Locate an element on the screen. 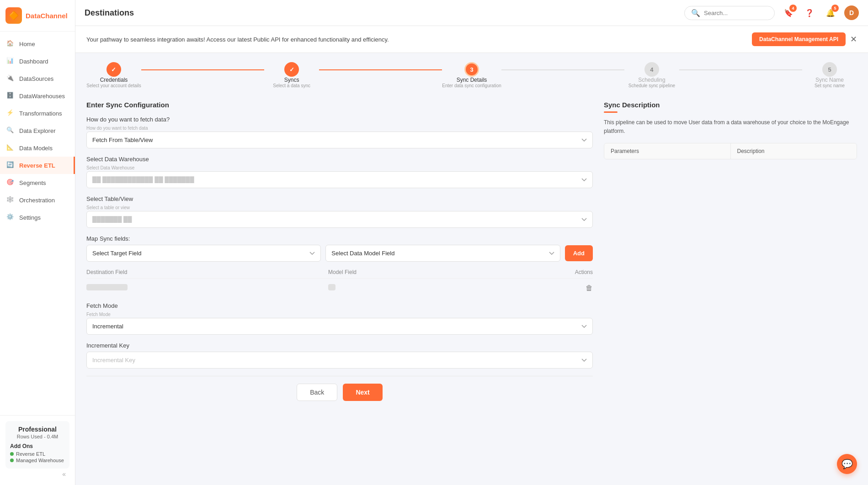 This screenshot has width=868, height=485. step-scheduling-sublabel: Schedule sync pipeline is located at coordinates (652, 86).